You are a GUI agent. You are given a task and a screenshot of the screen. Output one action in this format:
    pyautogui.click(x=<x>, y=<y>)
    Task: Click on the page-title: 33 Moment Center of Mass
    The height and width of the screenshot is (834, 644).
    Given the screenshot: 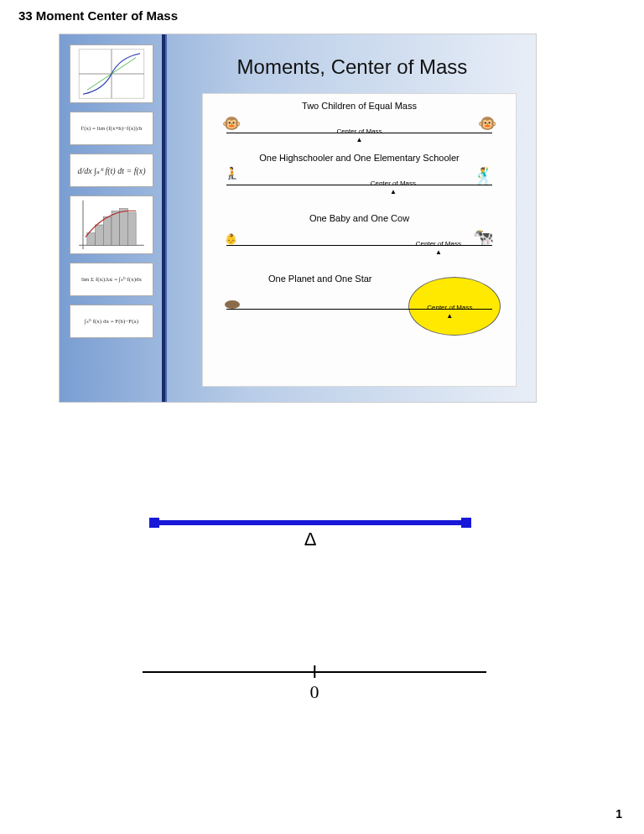 What is the action you would take?
    pyautogui.click(x=98, y=15)
    